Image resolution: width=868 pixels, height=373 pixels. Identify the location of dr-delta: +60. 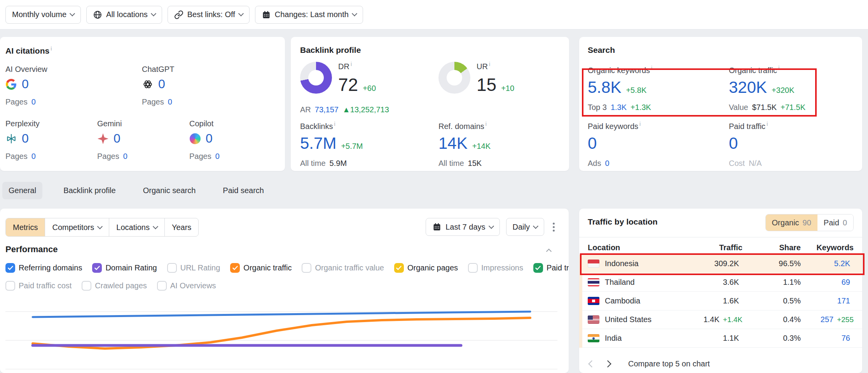
(369, 89).